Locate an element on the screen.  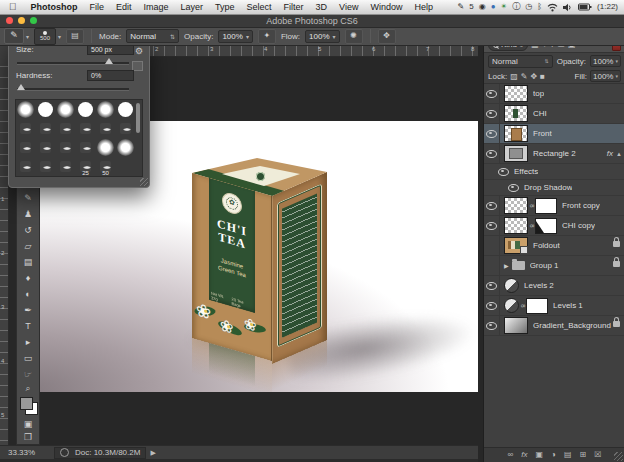
lock-all-icon: ■ is located at coordinates (542, 76).